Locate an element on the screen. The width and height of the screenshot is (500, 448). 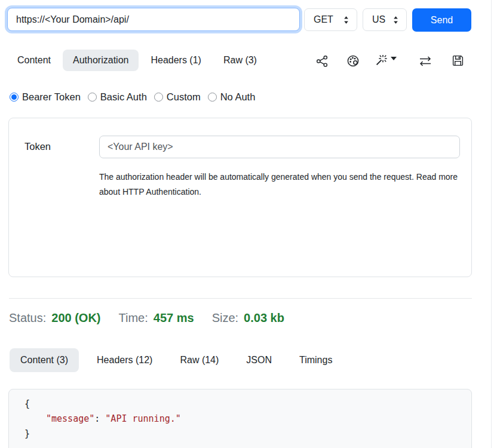
time-label: Time: is located at coordinates (134, 318).